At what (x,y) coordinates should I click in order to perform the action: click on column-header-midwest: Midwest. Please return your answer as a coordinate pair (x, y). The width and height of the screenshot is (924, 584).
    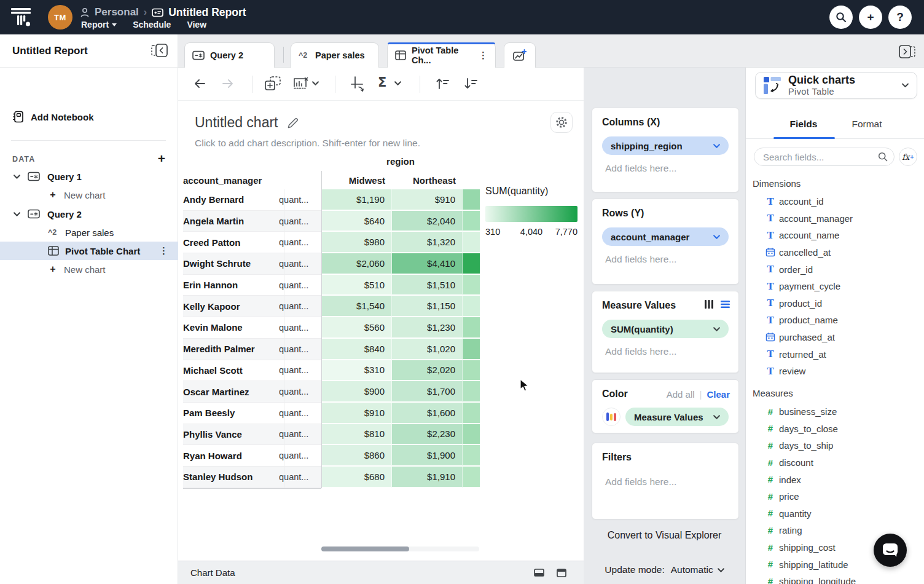
    Looking at the image, I should click on (356, 180).